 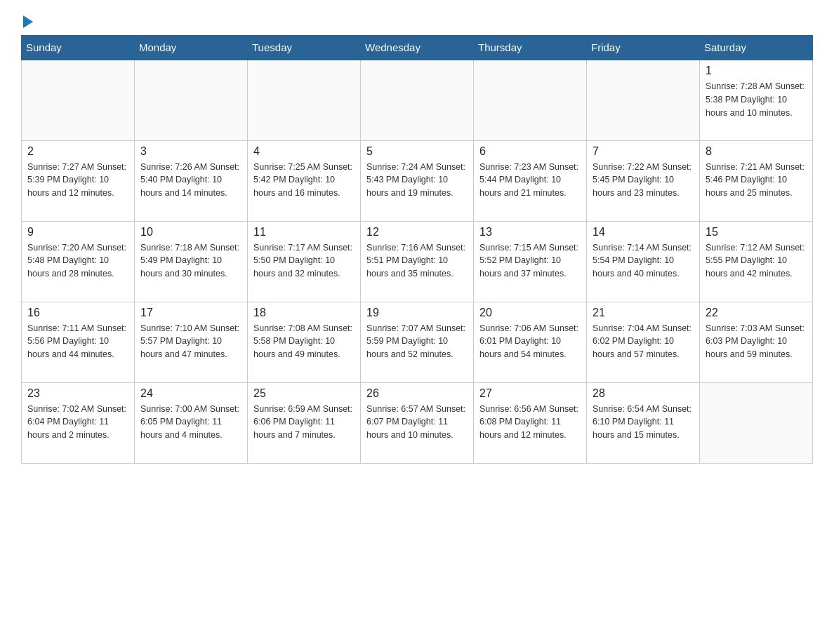 What do you see at coordinates (417, 261) in the screenshot?
I see `day-info: Sunrise: 7:16 AM Sunset: 5:51 PM Dayligh…` at bounding box center [417, 261].